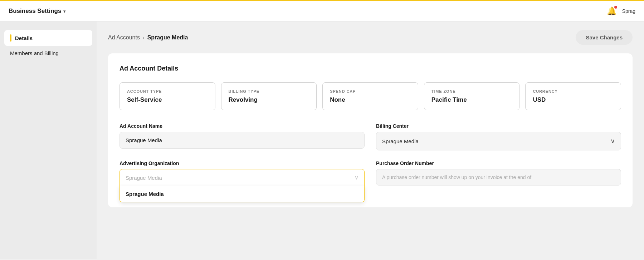  What do you see at coordinates (604, 37) in the screenshot?
I see `save-changes-button: Save Changes` at bounding box center [604, 37].